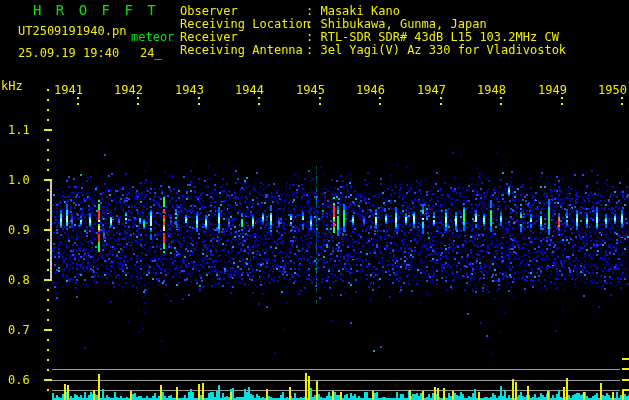  I want to click on sweep-counter: 24_, so click(151, 54).